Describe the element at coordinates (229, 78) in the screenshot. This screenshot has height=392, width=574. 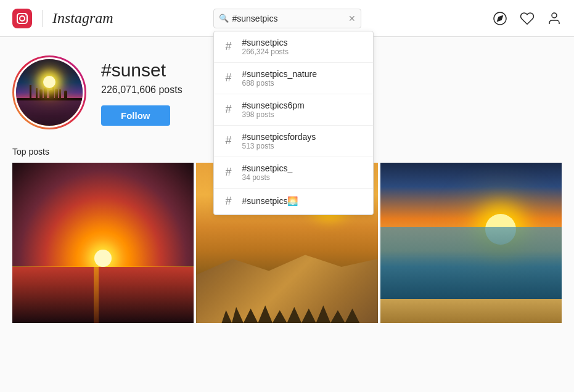
I see `hash-icon-1: #` at that location.